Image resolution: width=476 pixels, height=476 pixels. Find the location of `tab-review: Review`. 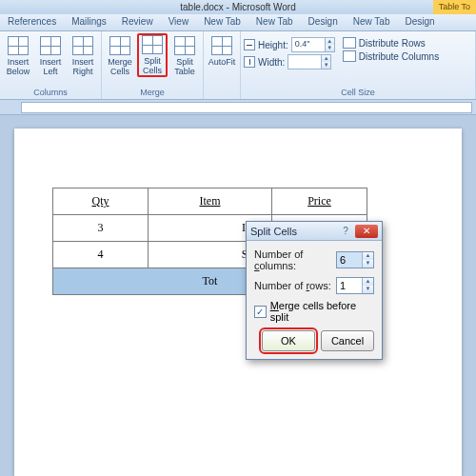

tab-review: Review is located at coordinates (137, 23).